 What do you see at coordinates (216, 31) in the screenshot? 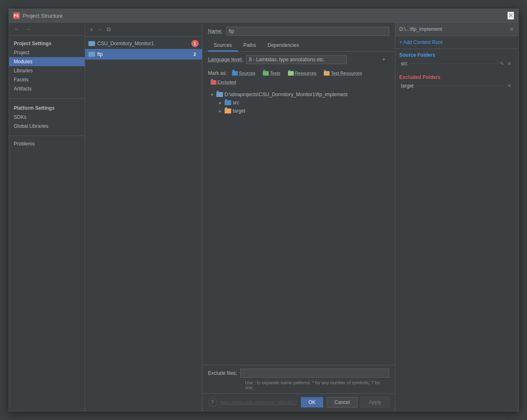
I see `name-label: Name:` at bounding box center [216, 31].